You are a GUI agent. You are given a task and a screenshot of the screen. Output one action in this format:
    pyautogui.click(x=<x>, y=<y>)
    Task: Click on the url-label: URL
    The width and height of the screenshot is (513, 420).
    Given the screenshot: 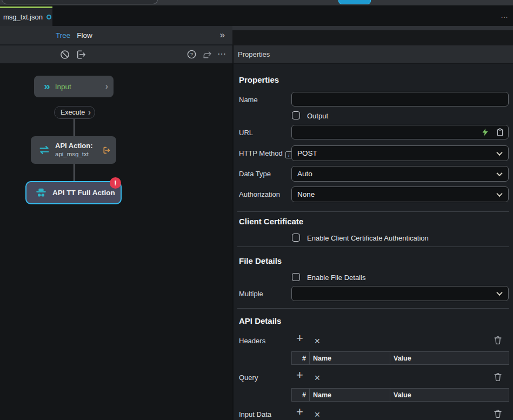 What is the action you would take?
    pyautogui.click(x=246, y=133)
    